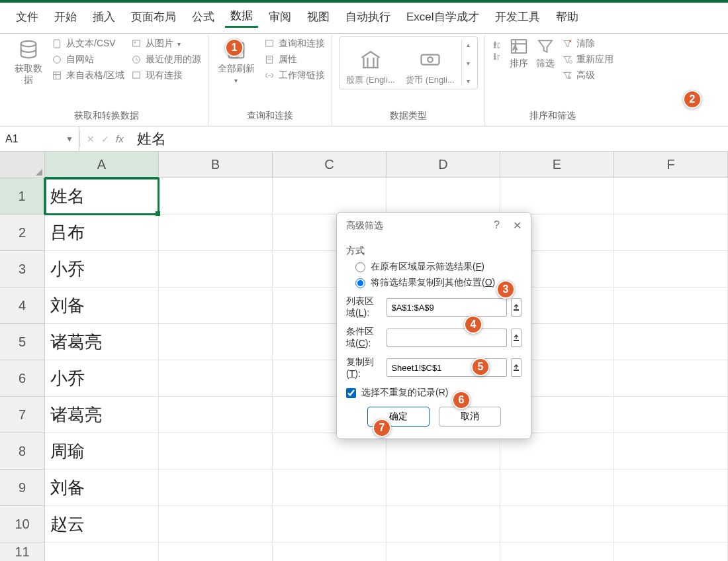 The height and width of the screenshot is (561, 728). I want to click on row-header: 1, so click(23, 196).